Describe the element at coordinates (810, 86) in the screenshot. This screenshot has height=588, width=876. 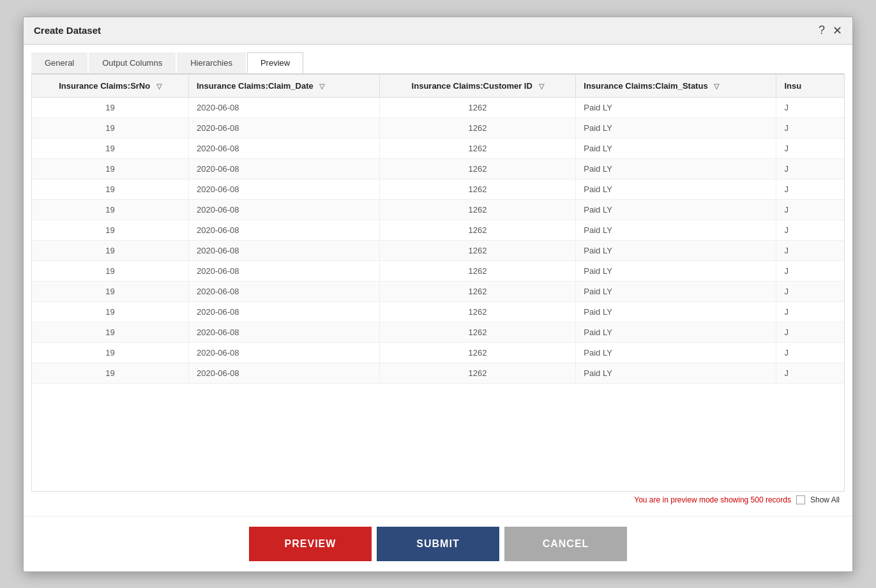
I see `col-header-last: Insu` at that location.